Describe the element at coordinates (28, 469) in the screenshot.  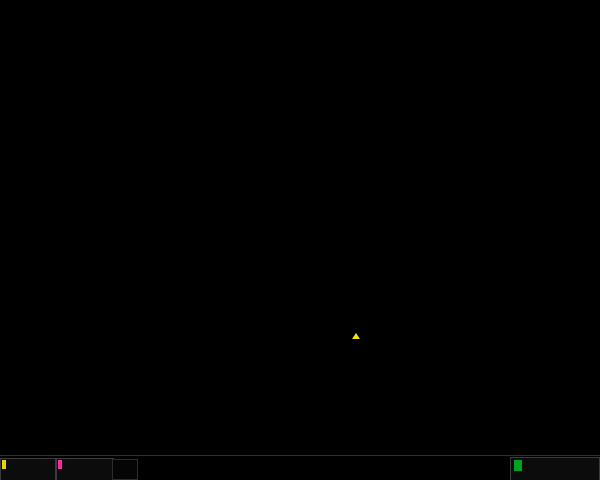
I see `channel-c1-descriptor` at that location.